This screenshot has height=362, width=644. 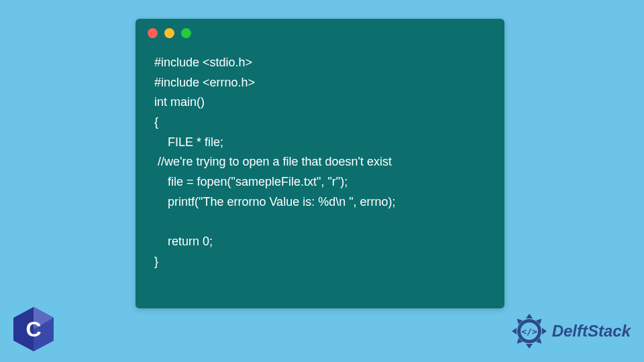 I want to click on minimize-icon, so click(x=169, y=34).